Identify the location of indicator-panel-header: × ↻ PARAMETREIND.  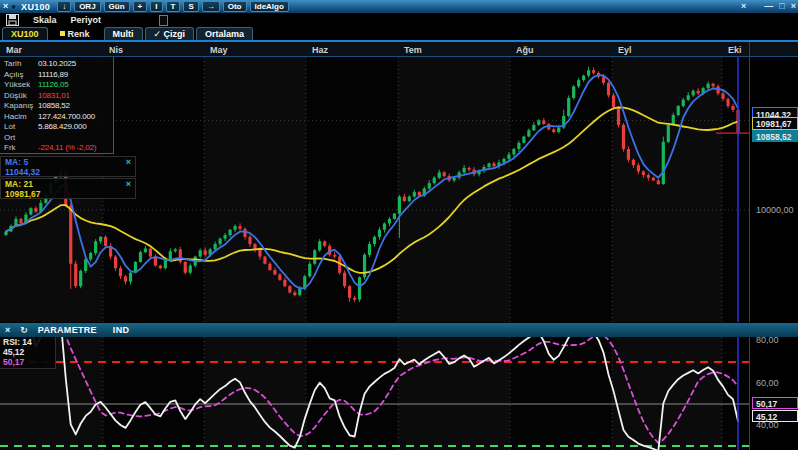
(399, 330).